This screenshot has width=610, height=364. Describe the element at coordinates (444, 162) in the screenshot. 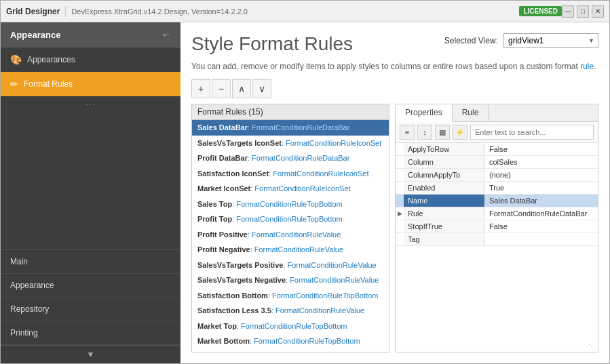

I see `prop-key: Column` at that location.